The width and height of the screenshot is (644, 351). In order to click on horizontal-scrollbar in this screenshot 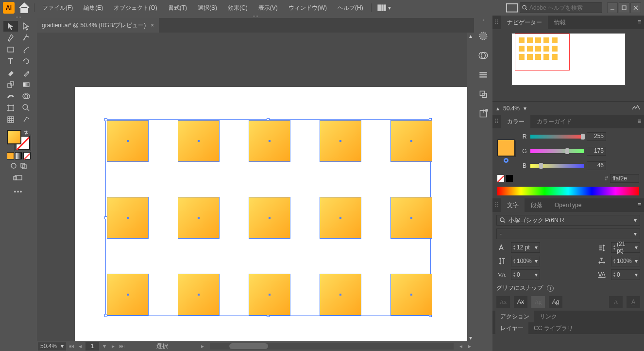, I will do `click(332, 346)`.